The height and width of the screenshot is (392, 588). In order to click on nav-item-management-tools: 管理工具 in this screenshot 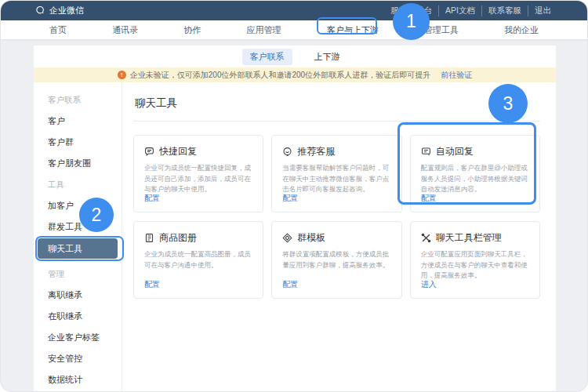, I will do `click(441, 30)`.